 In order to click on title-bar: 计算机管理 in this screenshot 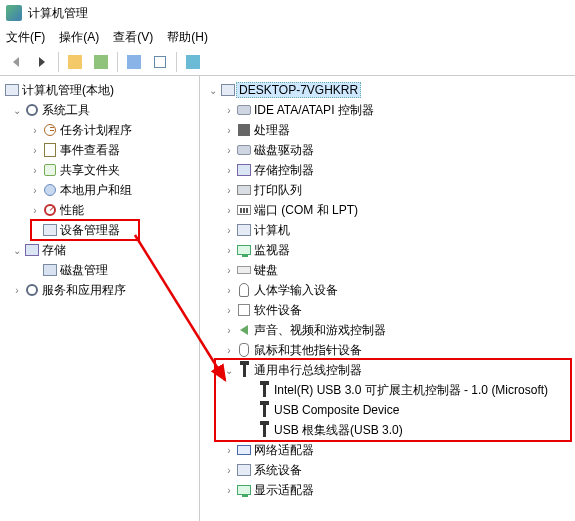, I will do `click(288, 13)`.